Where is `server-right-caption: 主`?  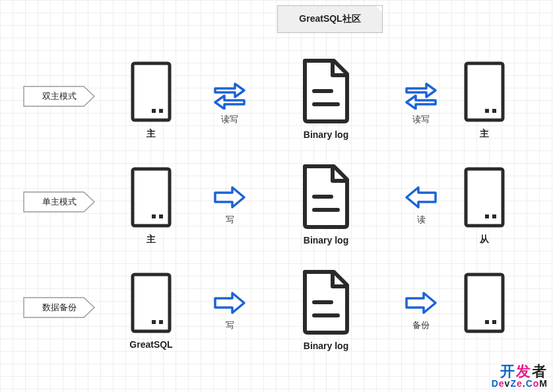 server-right-caption: 主 is located at coordinates (484, 134).